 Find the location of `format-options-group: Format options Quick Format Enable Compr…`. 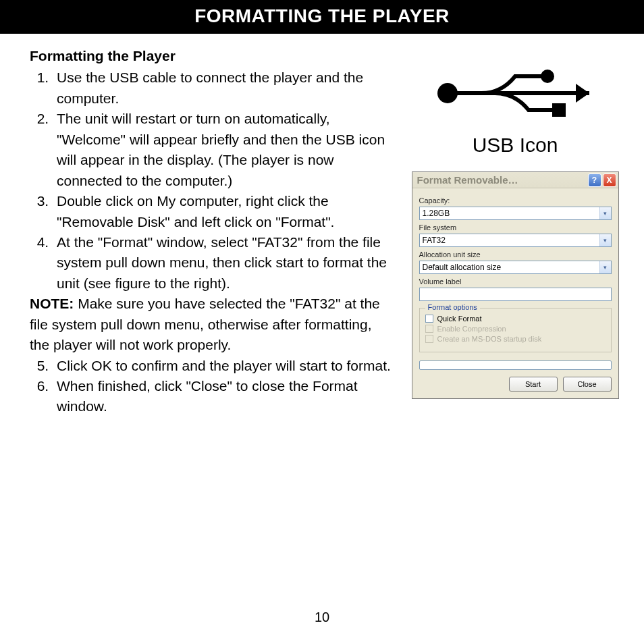

format-options-group: Format options Quick Format Enable Compr… is located at coordinates (516, 330).